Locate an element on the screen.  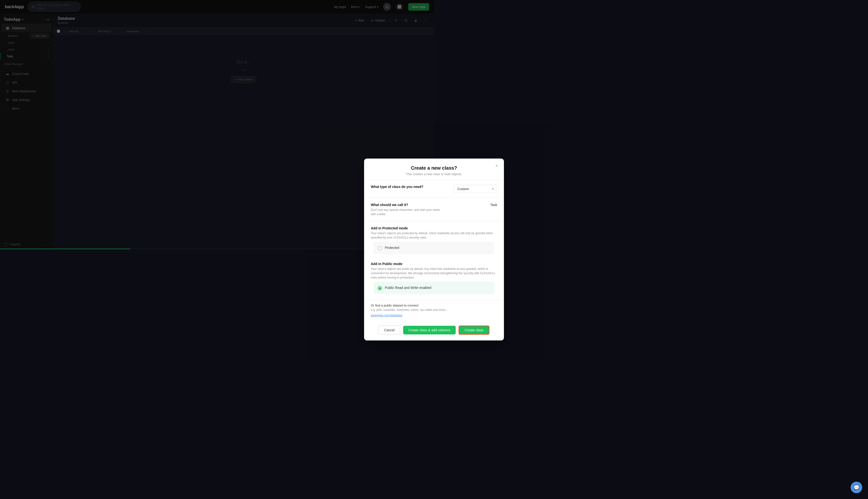
class-type-title: What type of class do you need? is located at coordinates (403, 186).